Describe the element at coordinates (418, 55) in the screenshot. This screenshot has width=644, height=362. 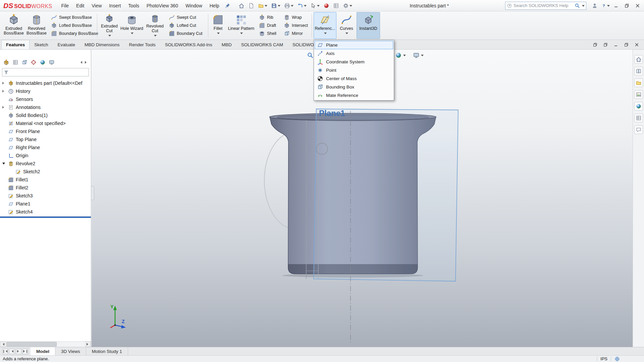
I see `display-settings-button` at that location.